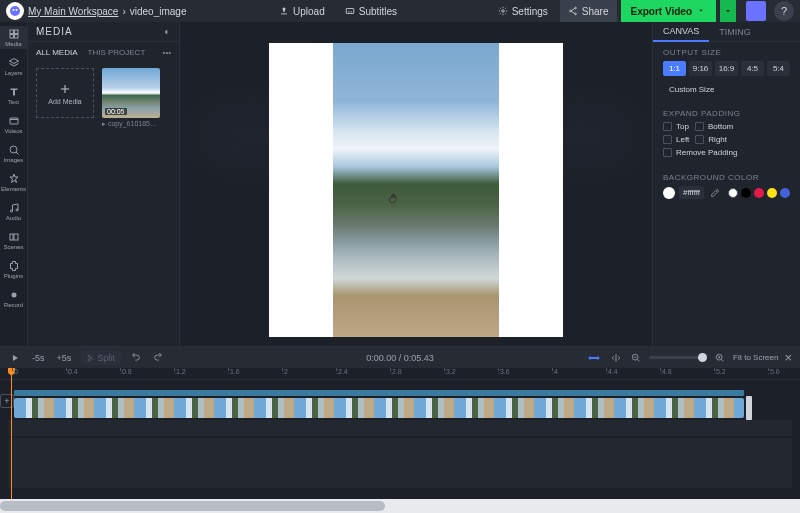  Describe the element at coordinates (38, 358) in the screenshot. I see `back-5s-button: -5s` at that location.